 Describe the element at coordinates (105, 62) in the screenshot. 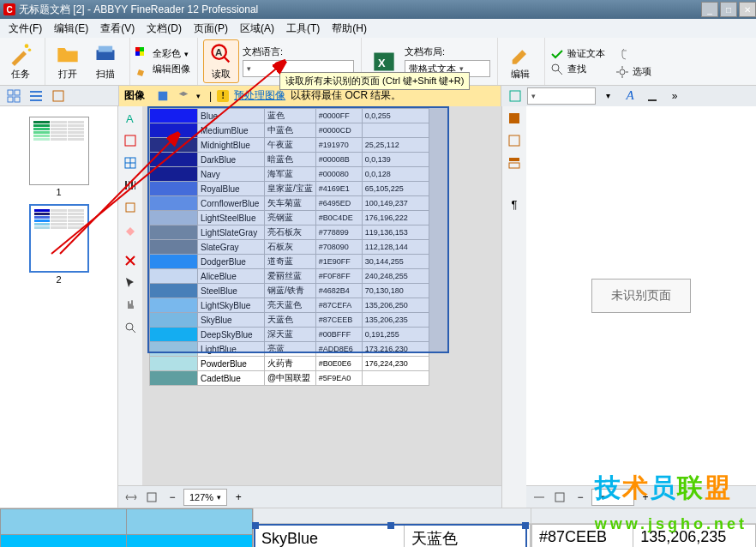

I see `scan-button: 扫描` at that location.